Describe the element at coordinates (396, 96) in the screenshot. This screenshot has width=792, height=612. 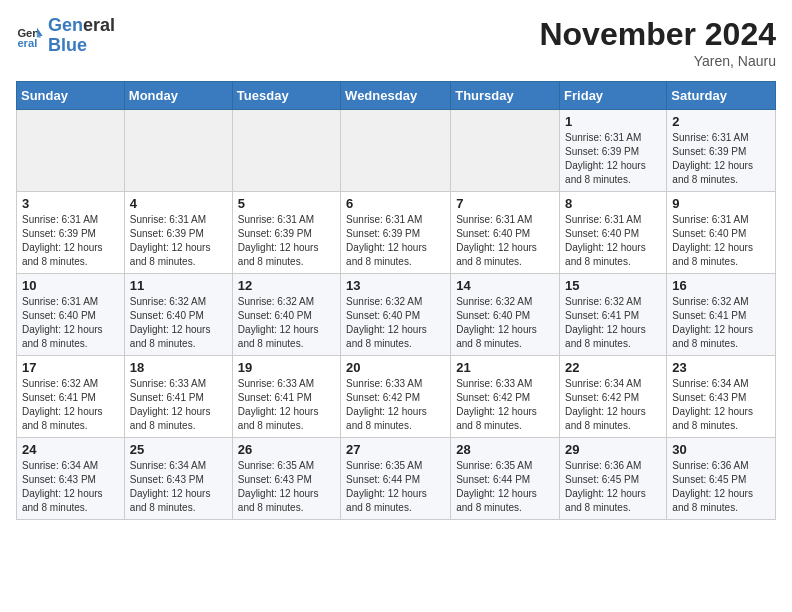
I see `calendar-header: SundayMondayTuesdayWednesdayThursdayFrid…` at that location.